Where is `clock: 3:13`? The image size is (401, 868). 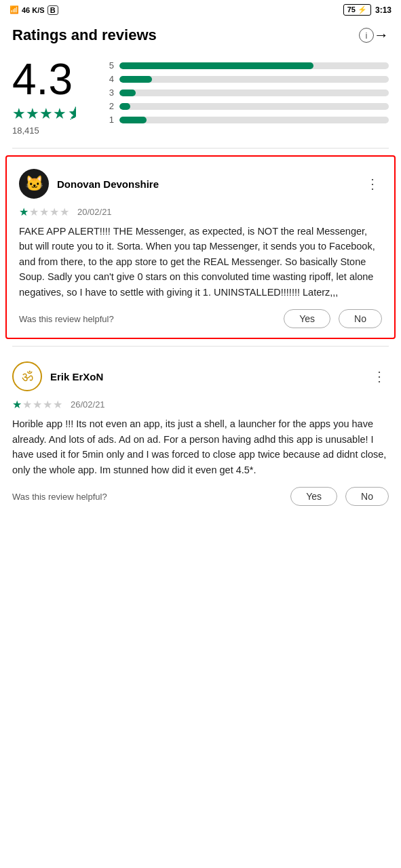
clock: 3:13 is located at coordinates (383, 10).